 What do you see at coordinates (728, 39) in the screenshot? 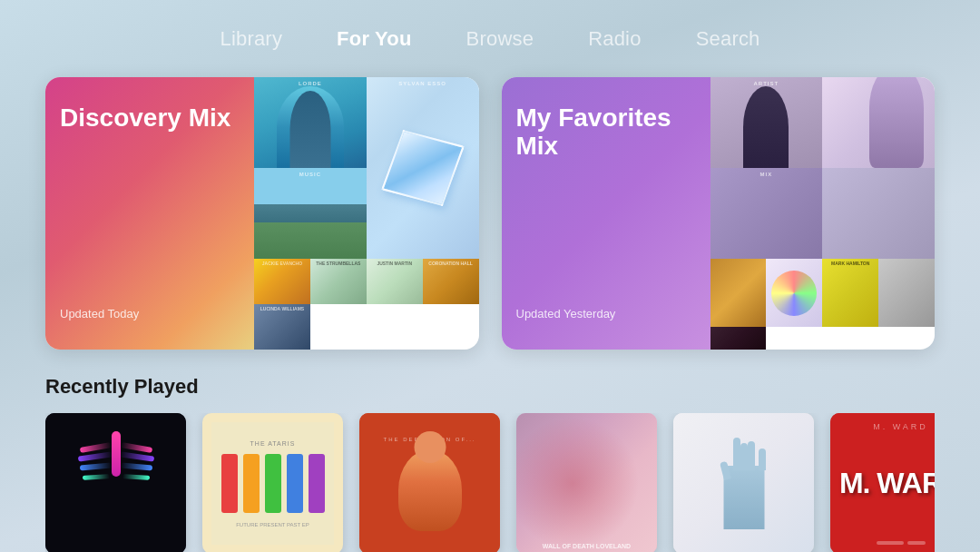
I see `nav-search: Search` at bounding box center [728, 39].